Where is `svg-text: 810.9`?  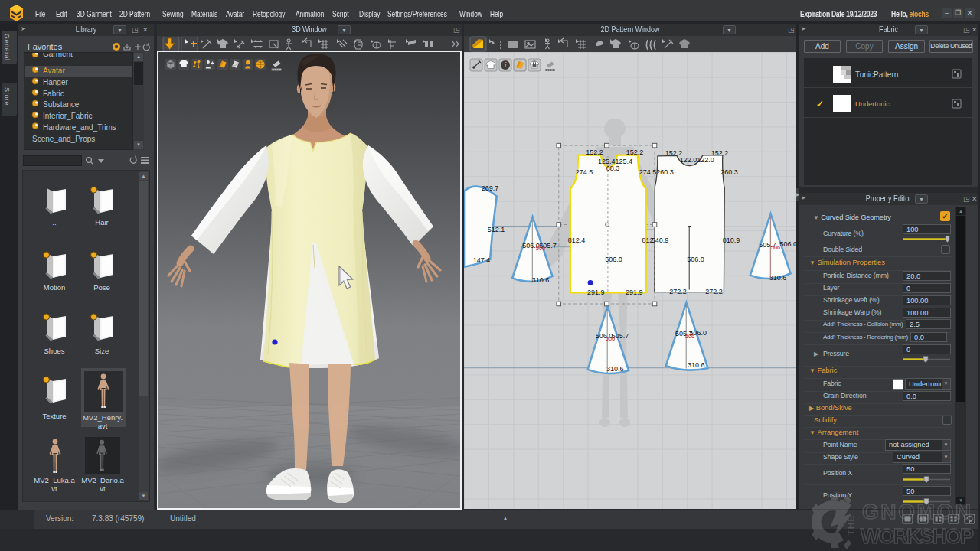 svg-text: 810.9 is located at coordinates (732, 240).